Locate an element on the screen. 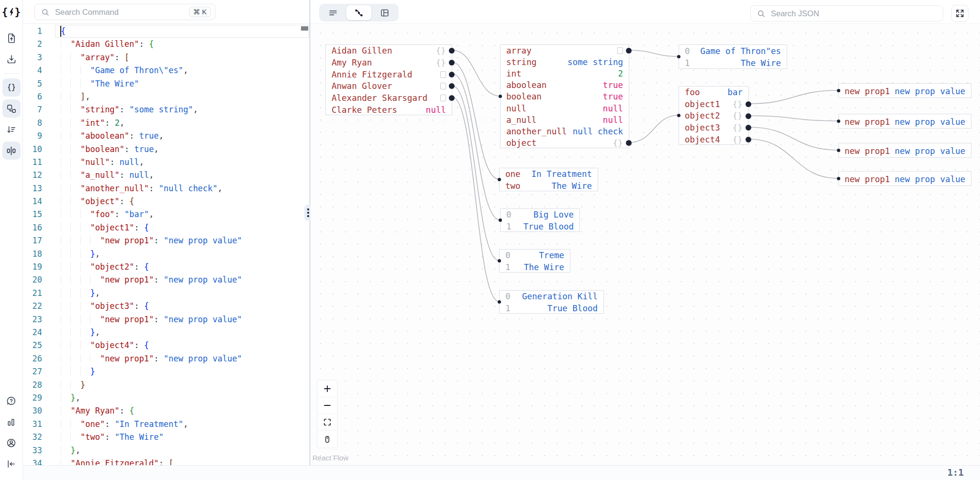 The image size is (980, 480). table-view-button is located at coordinates (385, 12).